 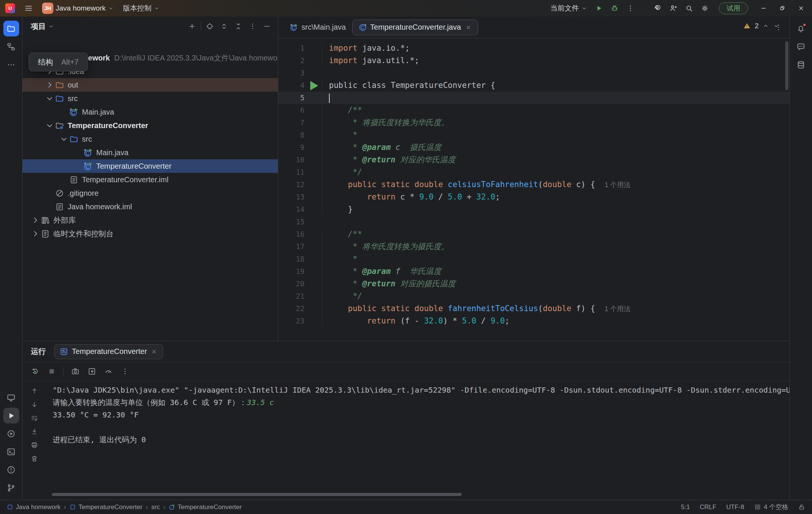 What do you see at coordinates (291, 296) in the screenshot?
I see `line-number: 21` at bounding box center [291, 296].